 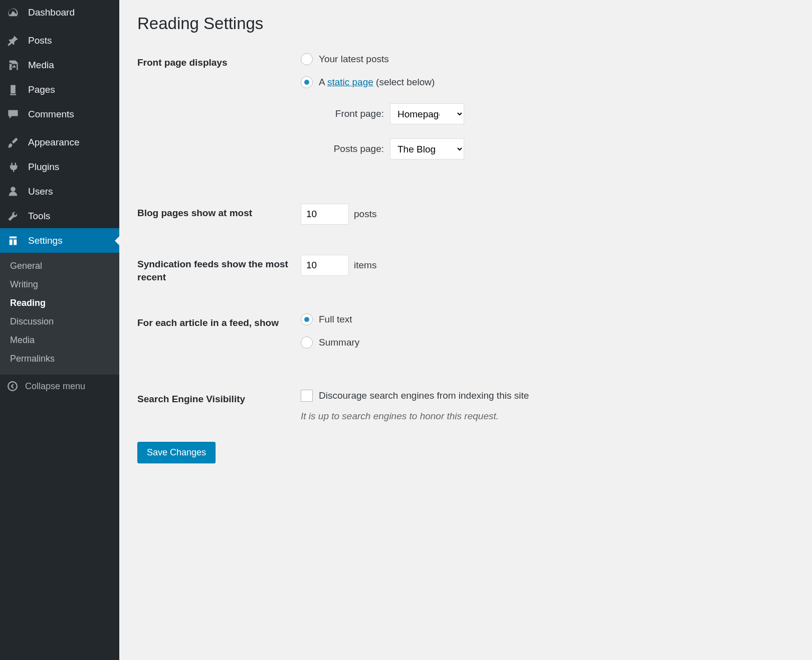 I want to click on discourage-label: Discourage search engines from indexing …, so click(x=424, y=396).